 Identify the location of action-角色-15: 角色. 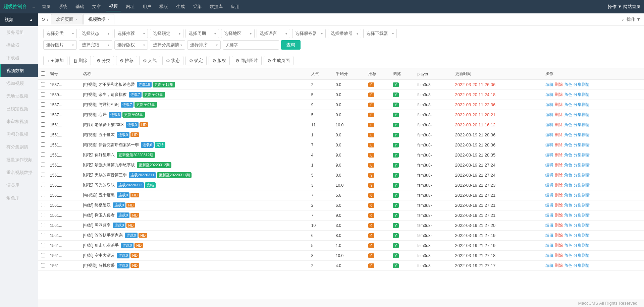
(568, 235).